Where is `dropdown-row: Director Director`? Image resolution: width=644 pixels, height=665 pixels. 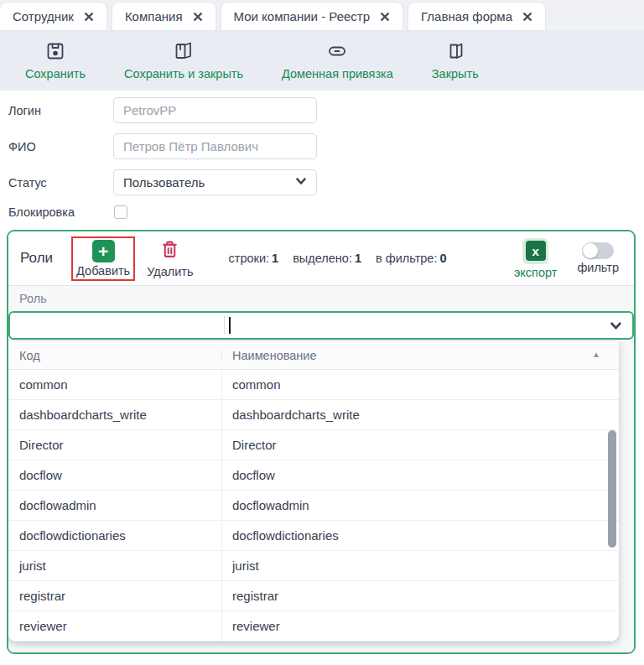 dropdown-row: Director Director is located at coordinates (314, 445).